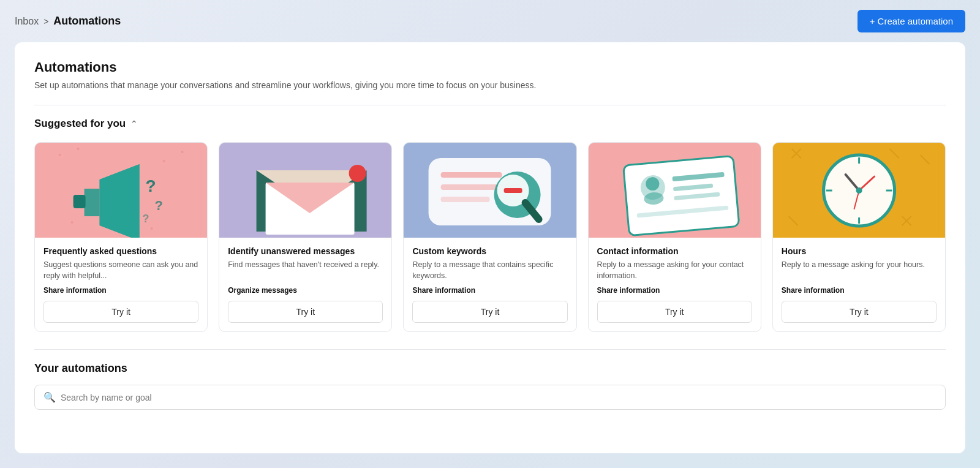 Image resolution: width=980 pixels, height=468 pixels. I want to click on card-unanswered: Identify unanswered messages Find messag…, so click(305, 237).